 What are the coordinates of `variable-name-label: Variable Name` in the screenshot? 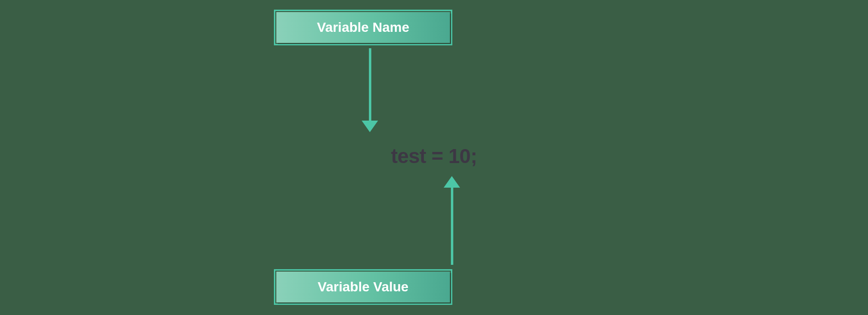 It's located at (363, 27).